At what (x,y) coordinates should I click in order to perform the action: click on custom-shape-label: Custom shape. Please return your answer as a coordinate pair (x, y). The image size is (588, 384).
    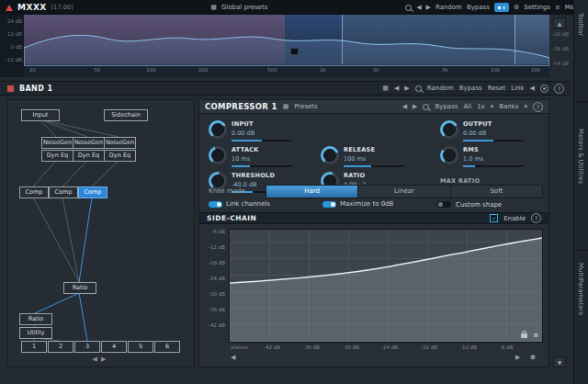
    Looking at the image, I should click on (479, 205).